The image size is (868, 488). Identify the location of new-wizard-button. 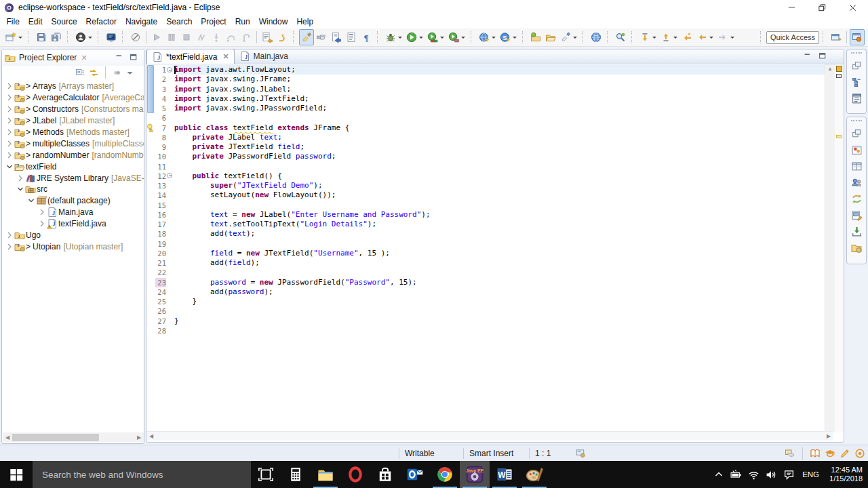
(14, 37).